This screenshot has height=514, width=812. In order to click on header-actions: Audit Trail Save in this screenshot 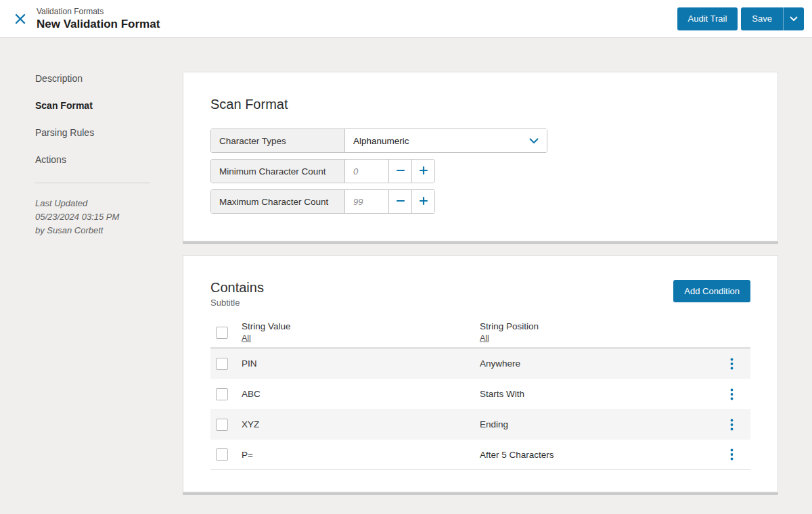, I will do `click(740, 19)`.